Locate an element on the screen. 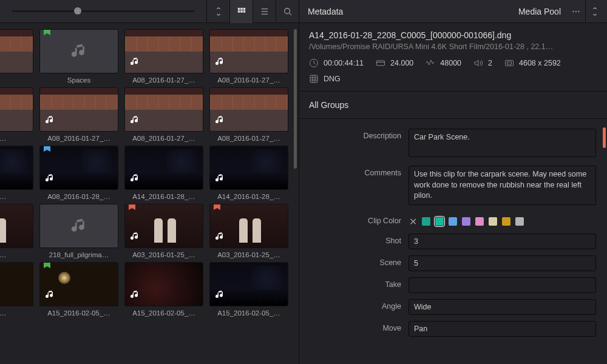 The image size is (607, 364). clip-label: A15_2016-02-05_… is located at coordinates (249, 313).